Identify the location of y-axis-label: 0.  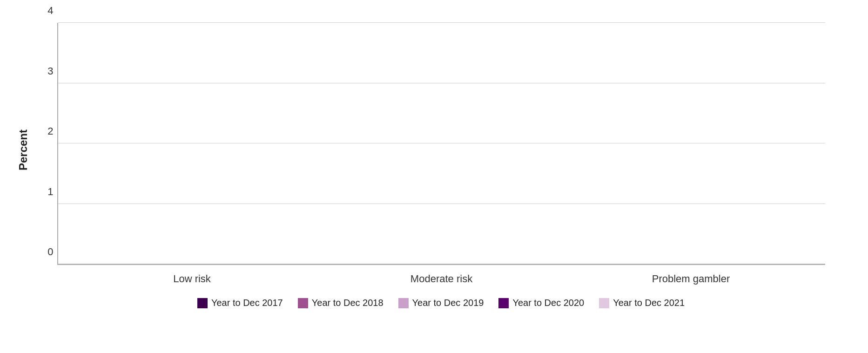
(44, 252).